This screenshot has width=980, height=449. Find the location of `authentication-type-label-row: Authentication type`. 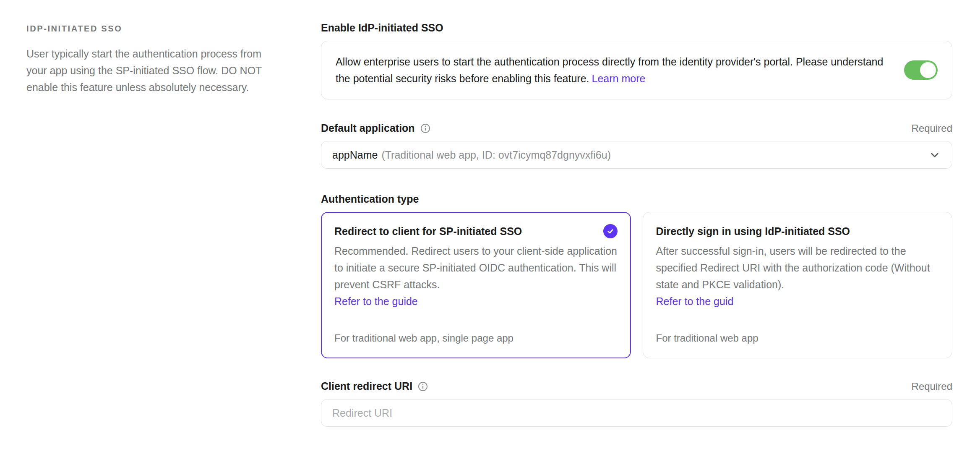

authentication-type-label-row: Authentication type is located at coordinates (637, 199).